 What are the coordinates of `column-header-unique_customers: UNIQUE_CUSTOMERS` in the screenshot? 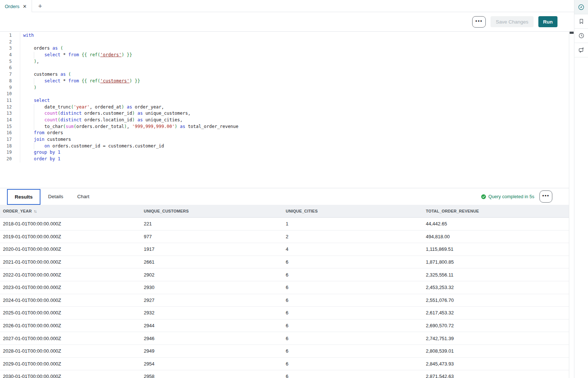 It's located at (212, 211).